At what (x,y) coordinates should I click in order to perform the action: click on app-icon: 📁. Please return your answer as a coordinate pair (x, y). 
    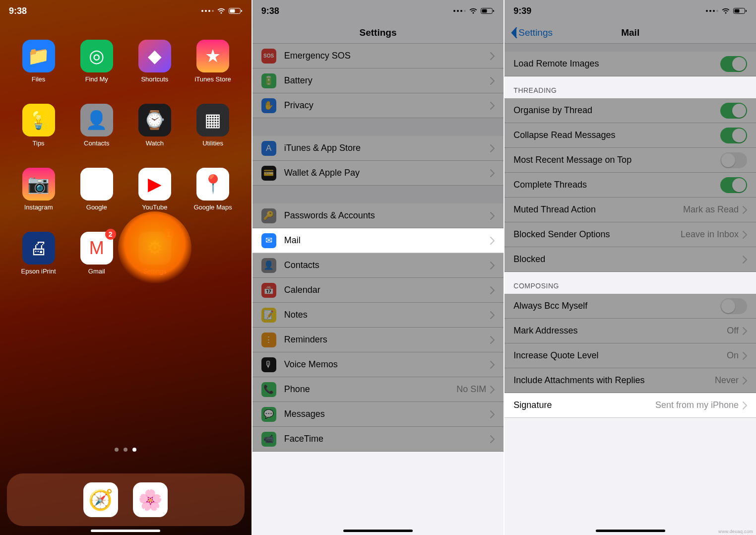
    Looking at the image, I should click on (39, 56).